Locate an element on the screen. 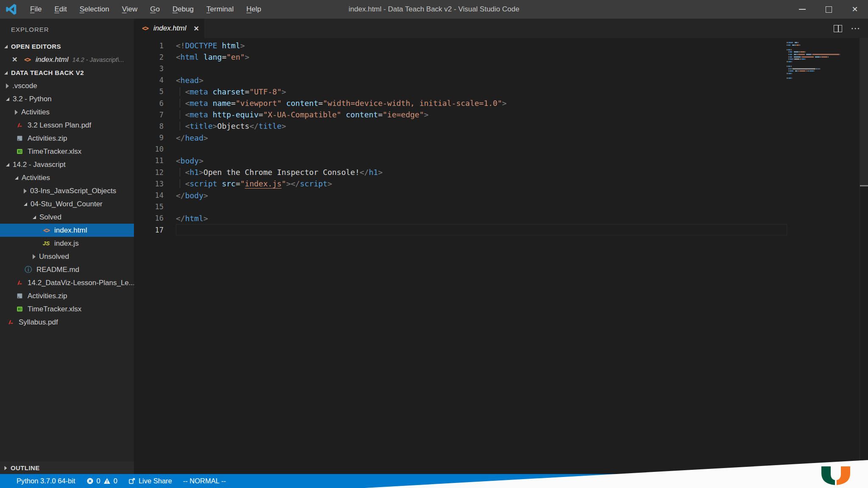 The height and width of the screenshot is (488, 868). tree-folder-03-ins-javascript-objects: 03-Ins_JavaScript_Objects is located at coordinates (67, 191).